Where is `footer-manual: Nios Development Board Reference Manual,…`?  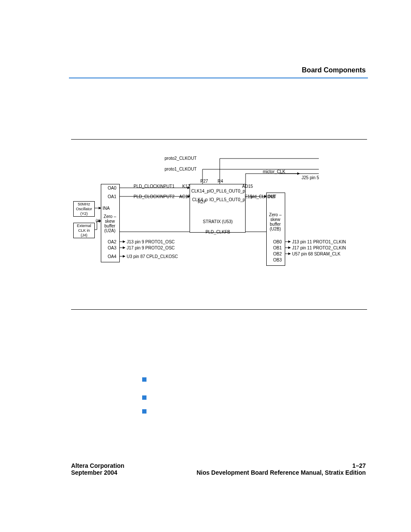 footer-manual: Nios Development Board Reference Manual,… is located at coordinates (281, 473).